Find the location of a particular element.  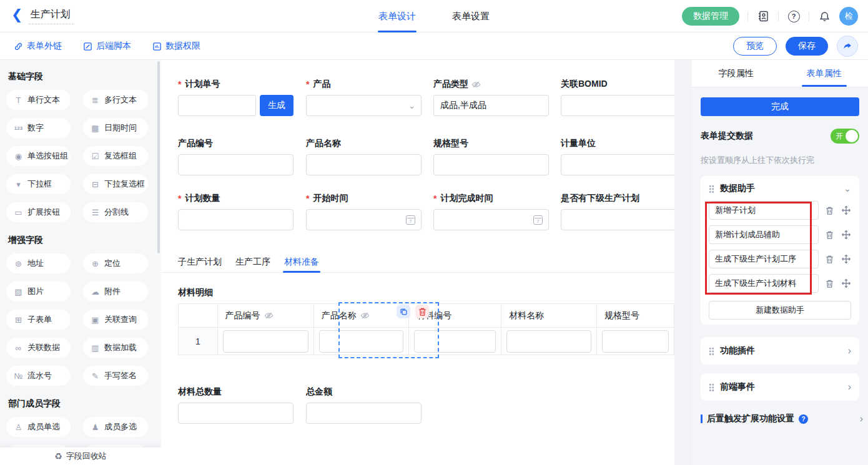

select-input: ⌄ is located at coordinates (363, 105).